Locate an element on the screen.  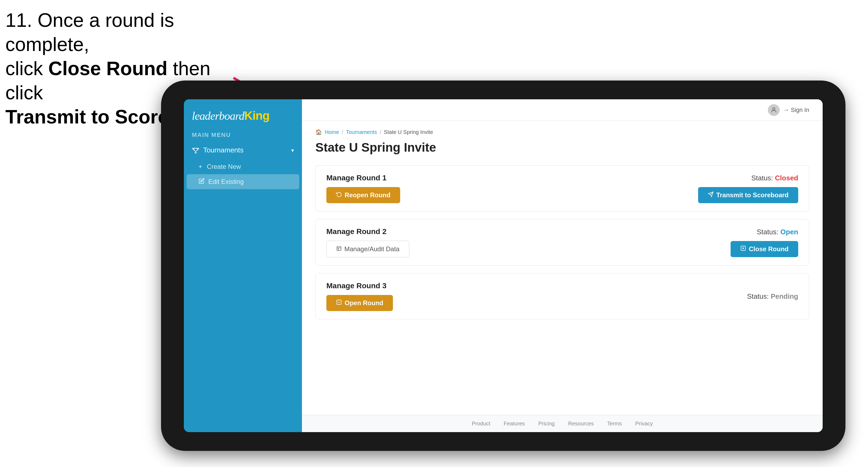
footer: Product Features Pricing Resources Terms… is located at coordinates (562, 423).